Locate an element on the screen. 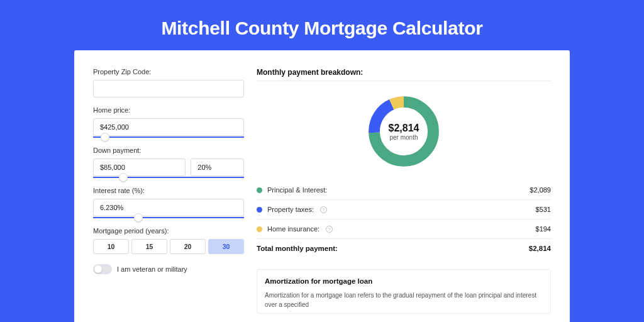 Image resolution: width=644 pixels, height=322 pixels. donut-chart-wrap: $2,814 per month is located at coordinates (404, 131).